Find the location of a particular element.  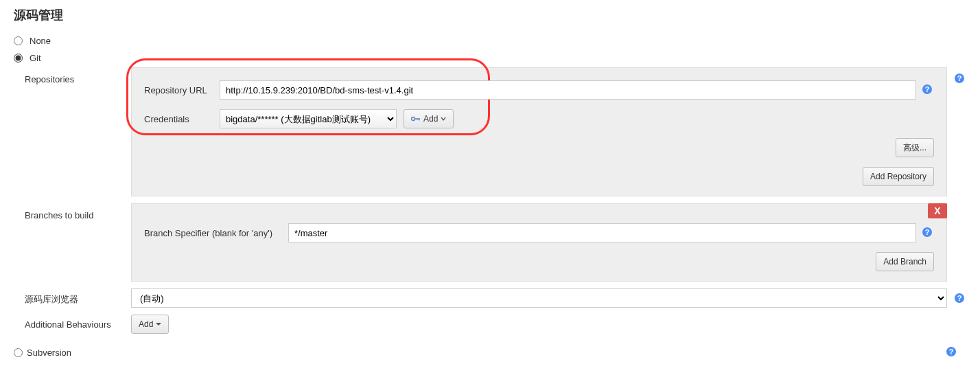

advanced-button: 高级... is located at coordinates (915, 148).